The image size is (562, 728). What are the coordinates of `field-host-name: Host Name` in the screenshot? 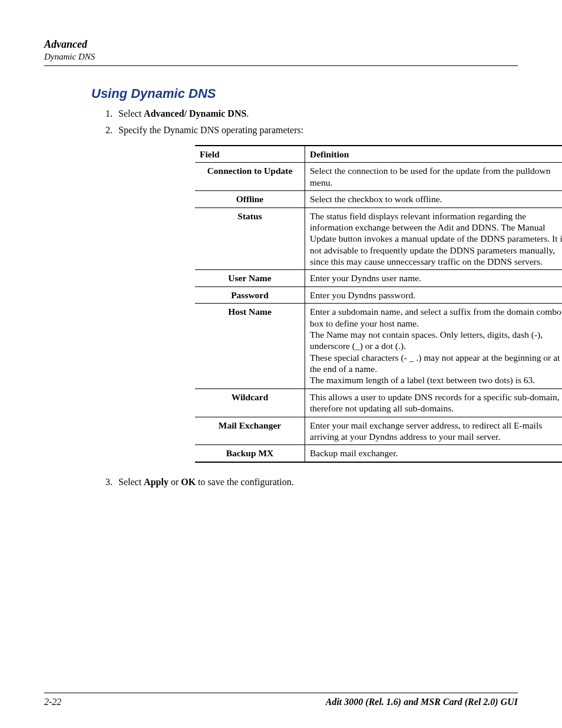 It's located at (250, 347).